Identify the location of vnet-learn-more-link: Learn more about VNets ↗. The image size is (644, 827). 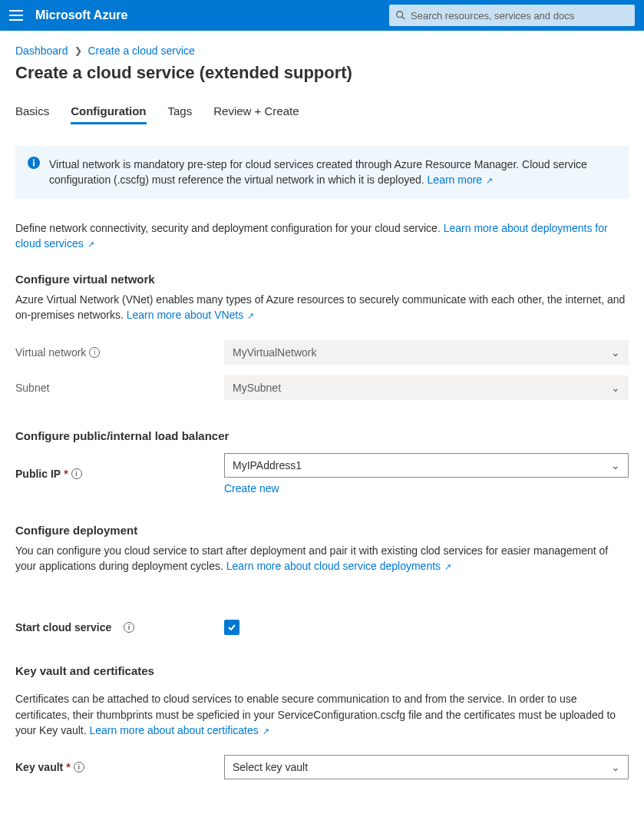
(190, 315).